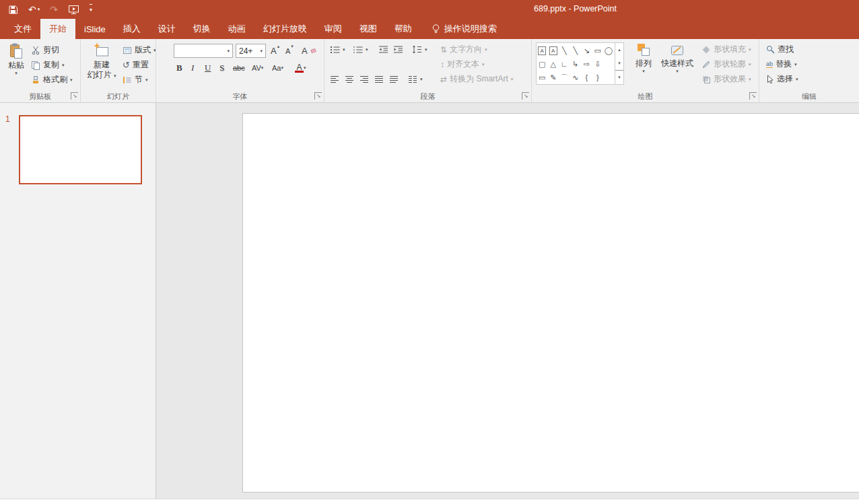 The image size is (859, 504). What do you see at coordinates (202, 29) in the screenshot?
I see `tab-transitions: 切换` at bounding box center [202, 29].